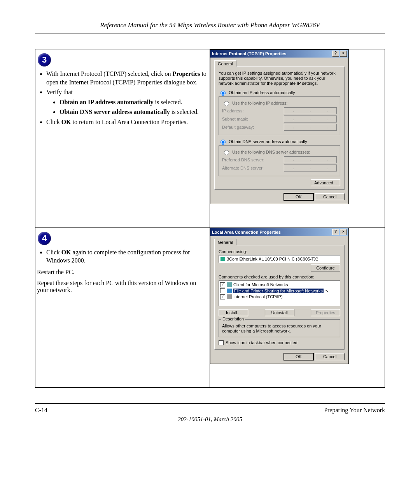  I want to click on fileshare-icon, so click(229, 291).